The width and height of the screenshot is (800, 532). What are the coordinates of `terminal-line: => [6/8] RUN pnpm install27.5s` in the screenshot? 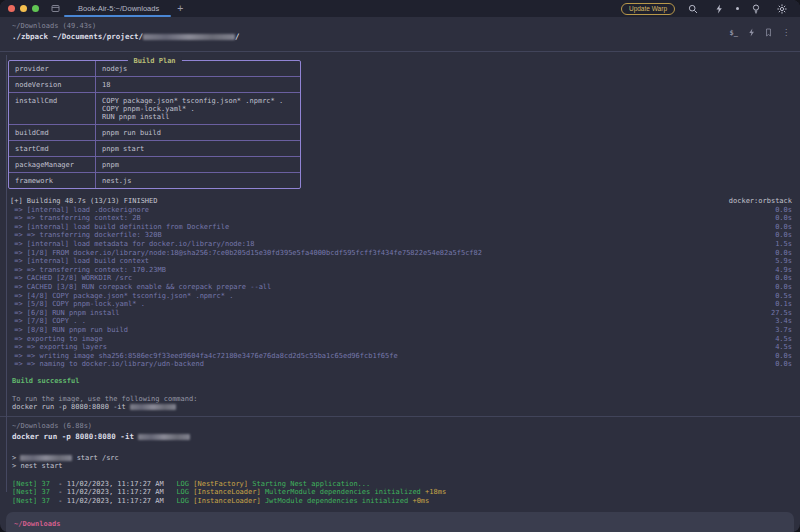 It's located at (401, 314).